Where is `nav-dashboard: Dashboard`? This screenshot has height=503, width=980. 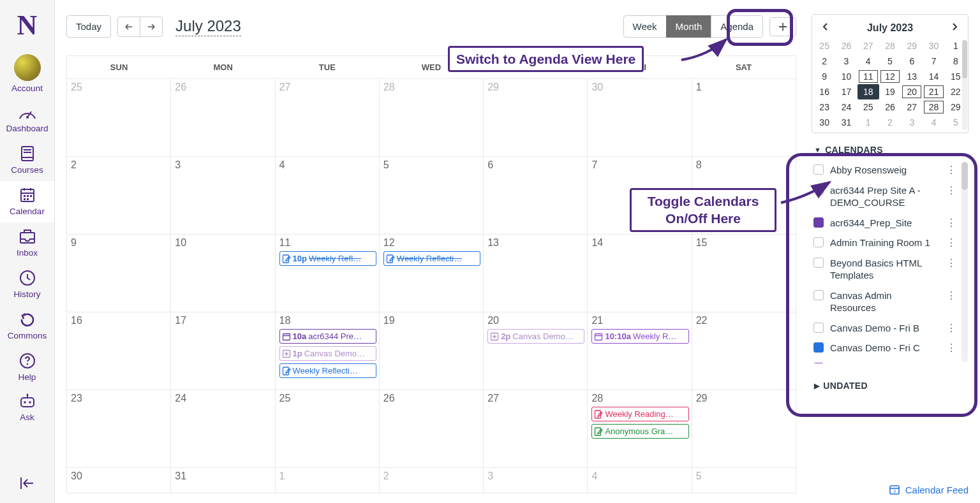
nav-dashboard: Dashboard is located at coordinates (27, 120).